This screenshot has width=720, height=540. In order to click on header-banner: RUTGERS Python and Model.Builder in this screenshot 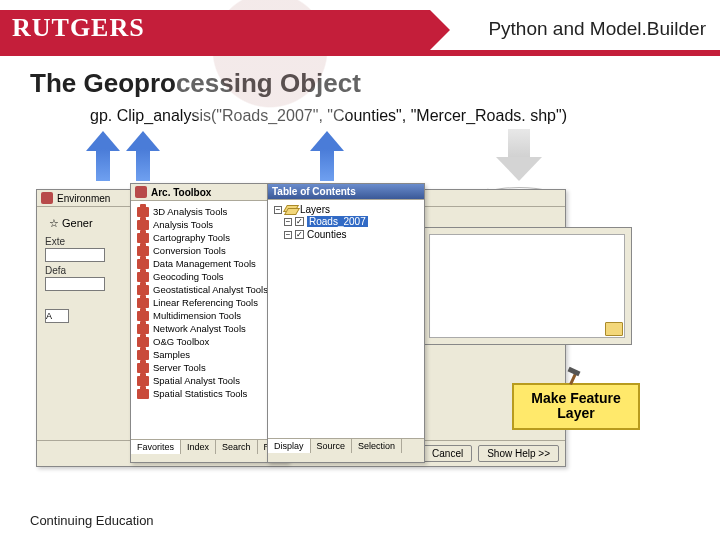, I will do `click(360, 28)`.